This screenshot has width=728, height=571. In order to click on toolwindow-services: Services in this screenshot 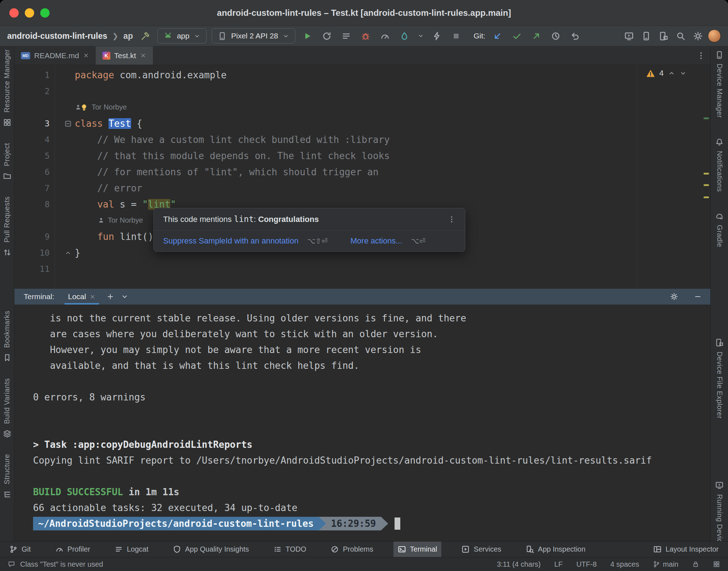, I will do `click(482, 549)`.